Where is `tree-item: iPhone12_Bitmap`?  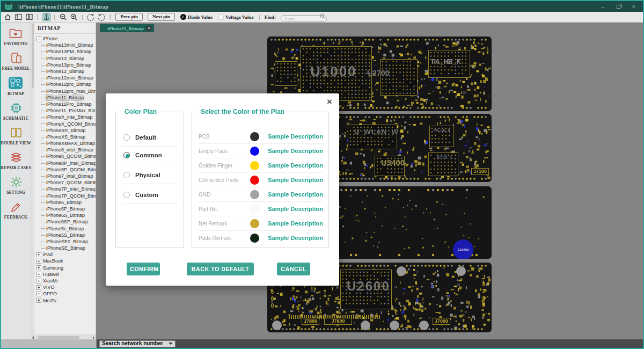
tree-item: iPhone12_Bitmap is located at coordinates (71, 71).